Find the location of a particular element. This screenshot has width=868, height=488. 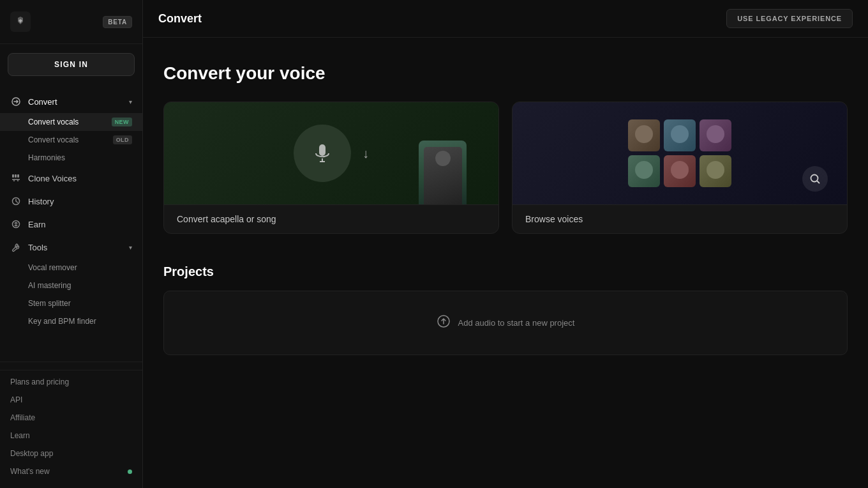

faces-grid is located at coordinates (680, 153).